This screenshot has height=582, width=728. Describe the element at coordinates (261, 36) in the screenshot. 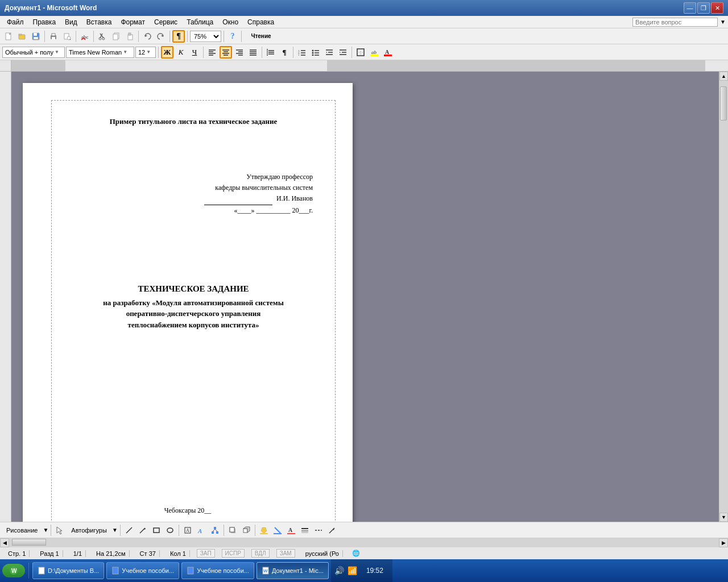

I see `read-mode-button: Чтение` at that location.